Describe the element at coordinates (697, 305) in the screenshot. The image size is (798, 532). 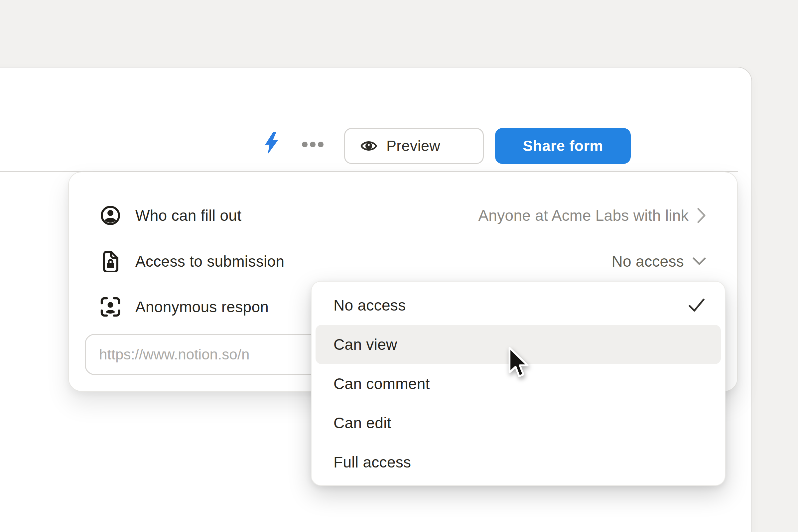
I see `checkmark-icon` at that location.